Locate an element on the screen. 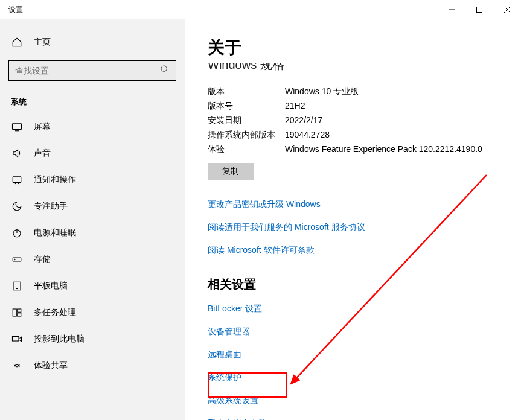  focus-assist-icon is located at coordinates (17, 206).